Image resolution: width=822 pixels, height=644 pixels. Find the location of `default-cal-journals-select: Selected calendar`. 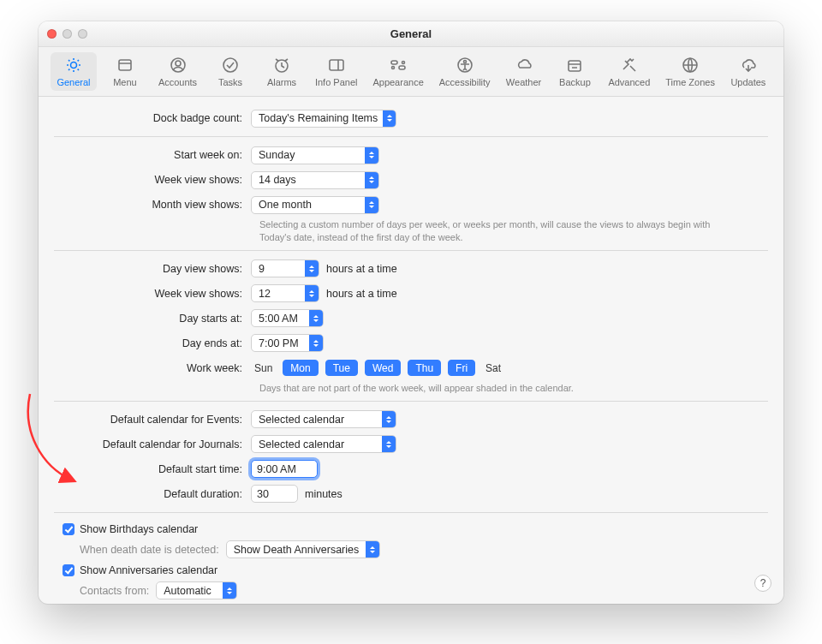

default-cal-journals-select: Selected calendar is located at coordinates (324, 444).